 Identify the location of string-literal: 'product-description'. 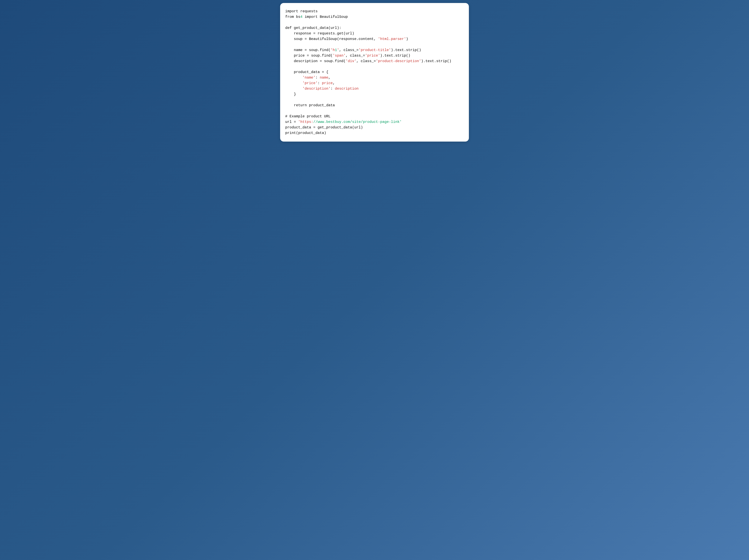
(399, 61).